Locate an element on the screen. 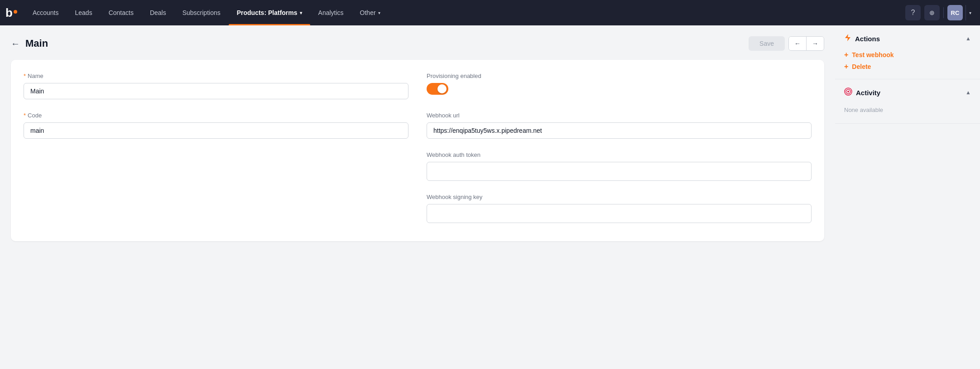 This screenshot has width=980, height=369. help-button: ? is located at coordinates (913, 13).